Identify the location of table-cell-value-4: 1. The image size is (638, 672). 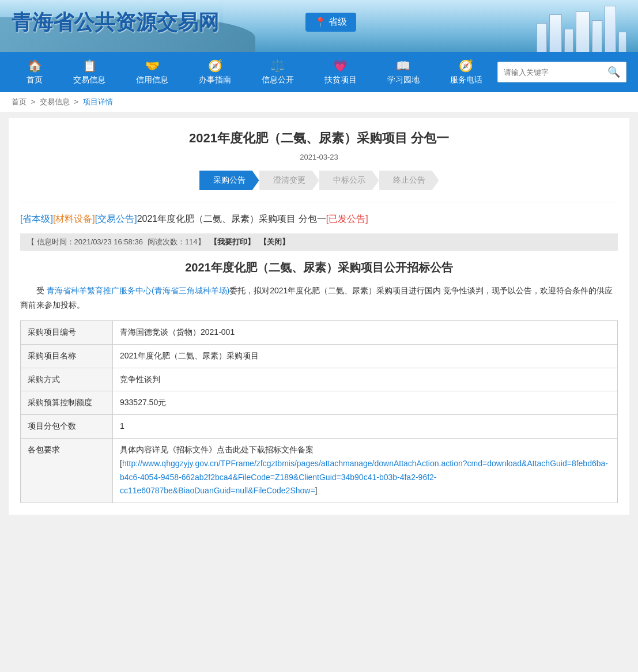
(365, 426).